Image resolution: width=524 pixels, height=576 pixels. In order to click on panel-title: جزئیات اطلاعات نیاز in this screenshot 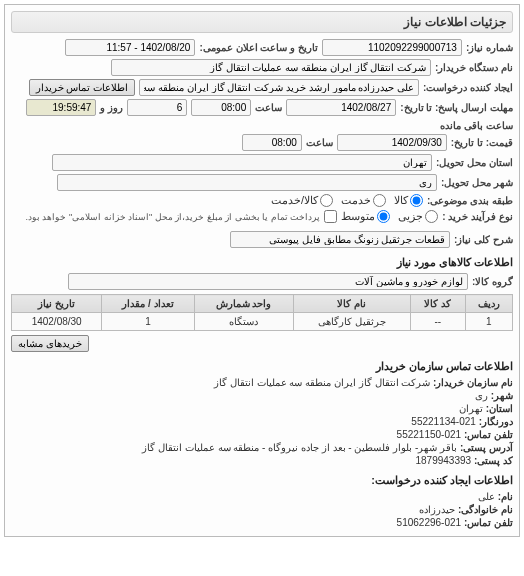, I will do `click(262, 22)`.